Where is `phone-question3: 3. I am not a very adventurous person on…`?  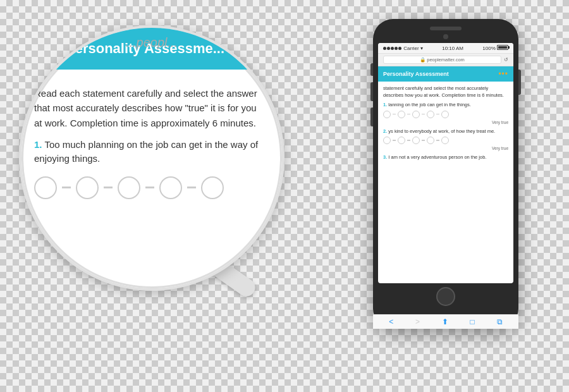 phone-question3: 3. I am not a very adventurous person on… is located at coordinates (446, 158).